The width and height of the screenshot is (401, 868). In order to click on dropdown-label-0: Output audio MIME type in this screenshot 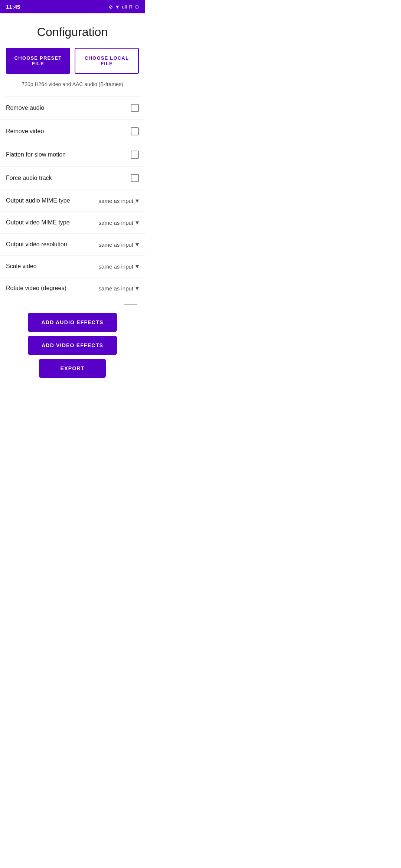, I will do `click(38, 201)`.